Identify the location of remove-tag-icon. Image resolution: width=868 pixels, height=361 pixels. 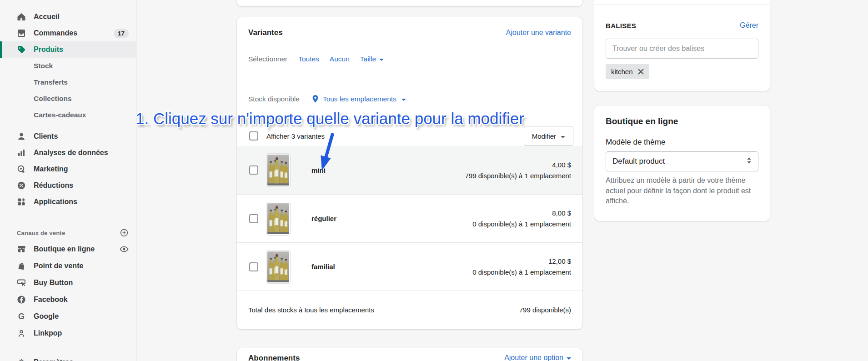
(641, 72).